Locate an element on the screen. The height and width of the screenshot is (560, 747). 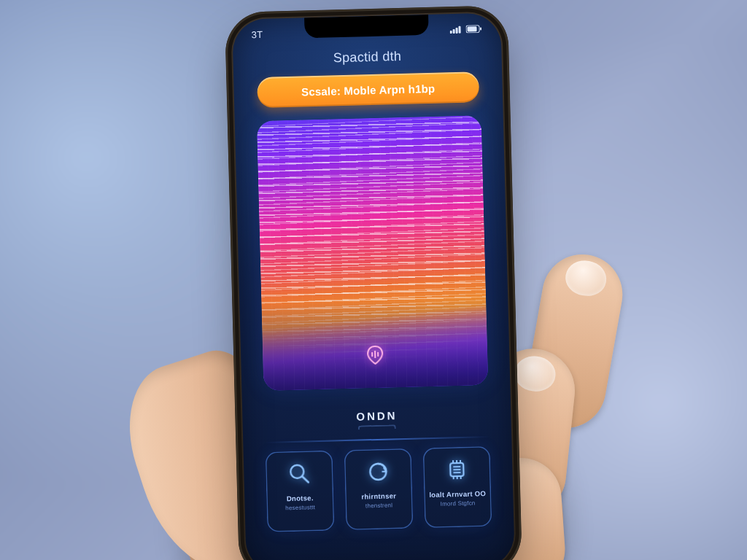
status-bar: 3T is located at coordinates (366, 31).